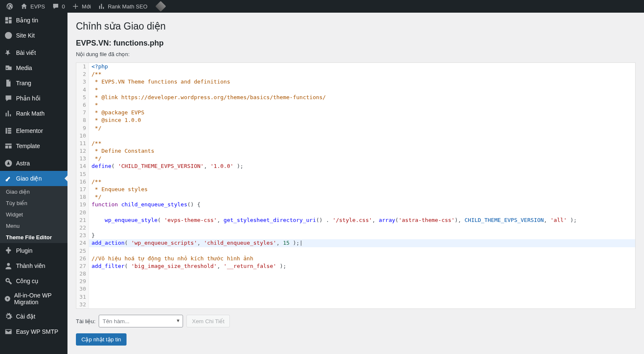  Describe the element at coordinates (356, 67) in the screenshot. I see `code-line: 1<?php` at that location.